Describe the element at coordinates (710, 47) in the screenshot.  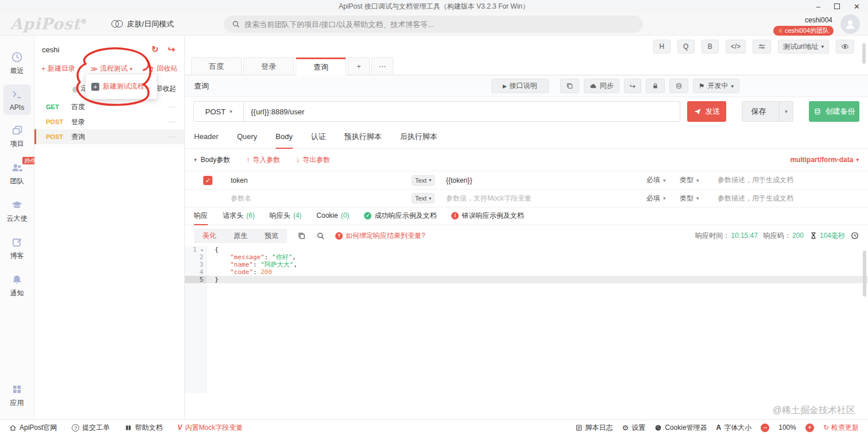
I see `body-tool-button: B` at that location.